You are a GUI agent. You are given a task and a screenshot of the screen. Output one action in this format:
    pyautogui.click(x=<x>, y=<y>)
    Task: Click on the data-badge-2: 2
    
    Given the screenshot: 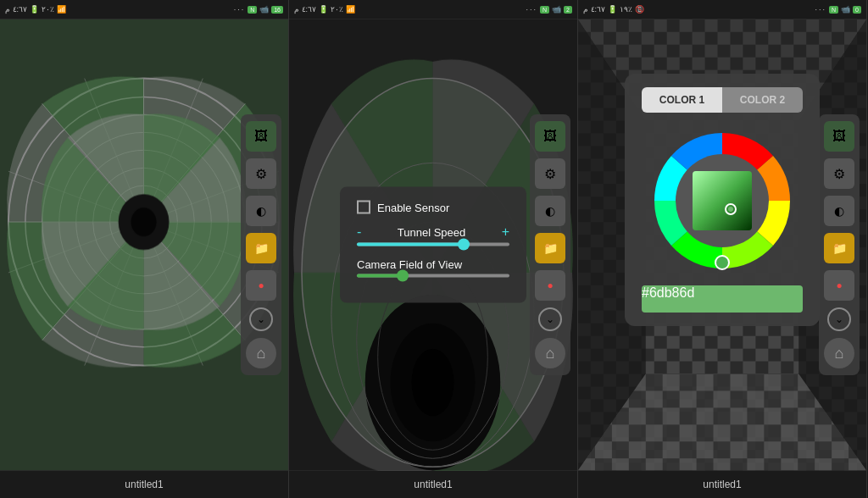 What is the action you would take?
    pyautogui.click(x=568, y=10)
    